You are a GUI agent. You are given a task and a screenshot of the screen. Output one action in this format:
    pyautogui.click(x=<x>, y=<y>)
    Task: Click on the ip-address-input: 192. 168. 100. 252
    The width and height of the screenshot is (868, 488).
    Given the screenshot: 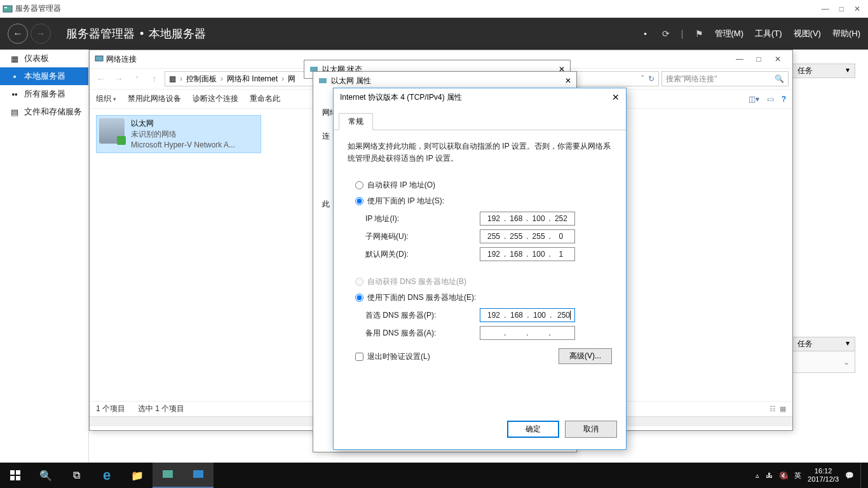 What is the action you would take?
    pyautogui.click(x=527, y=219)
    